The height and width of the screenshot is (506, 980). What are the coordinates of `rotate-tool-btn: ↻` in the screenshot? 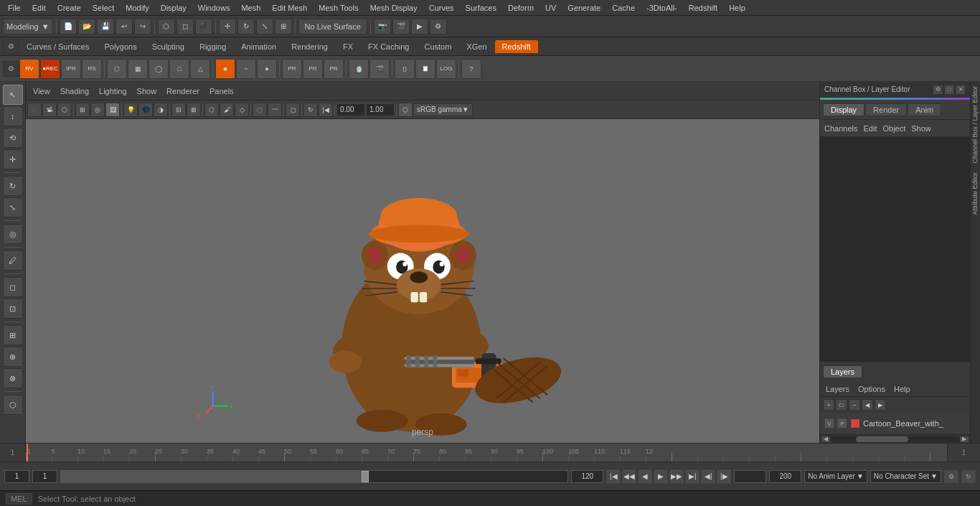 It's located at (246, 27).